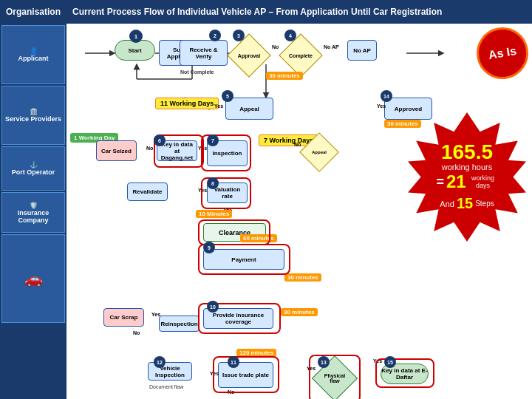 This screenshot has width=532, height=399. Describe the element at coordinates (117, 151) in the screenshot. I see `car-seized-label: Car Seized` at that location.